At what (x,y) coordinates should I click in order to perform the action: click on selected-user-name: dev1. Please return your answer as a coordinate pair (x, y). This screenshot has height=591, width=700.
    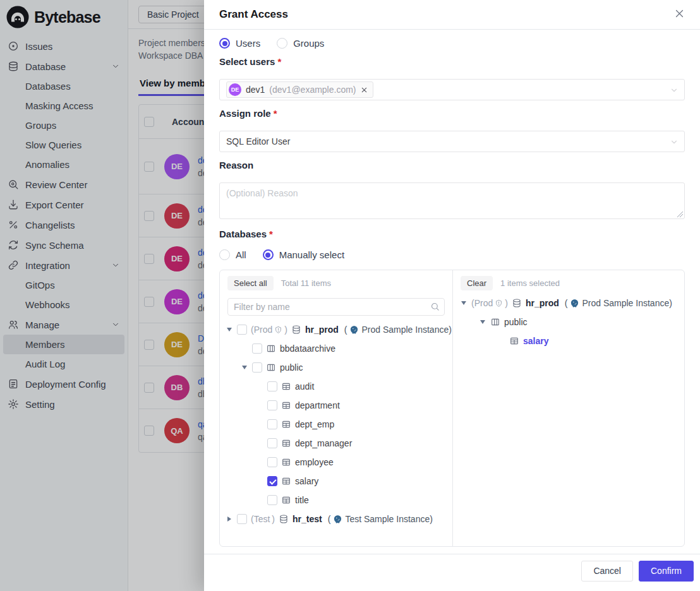
    Looking at the image, I should click on (255, 90).